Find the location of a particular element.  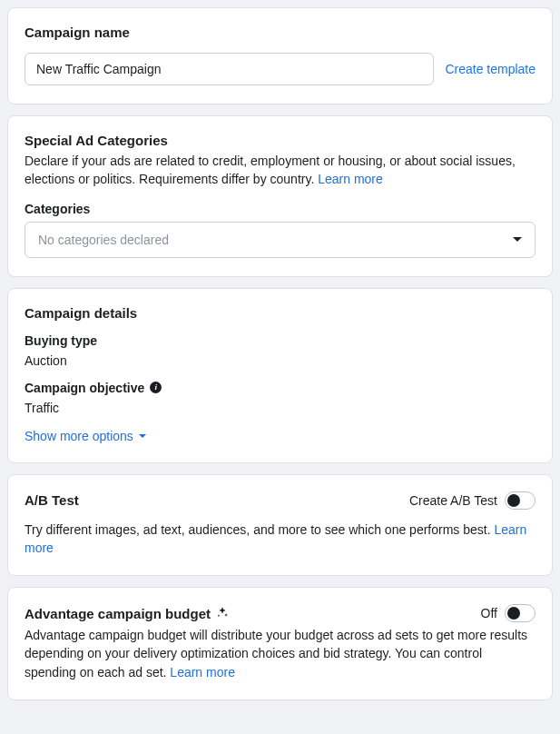

campaign-objective-value: Traffic is located at coordinates (280, 408).